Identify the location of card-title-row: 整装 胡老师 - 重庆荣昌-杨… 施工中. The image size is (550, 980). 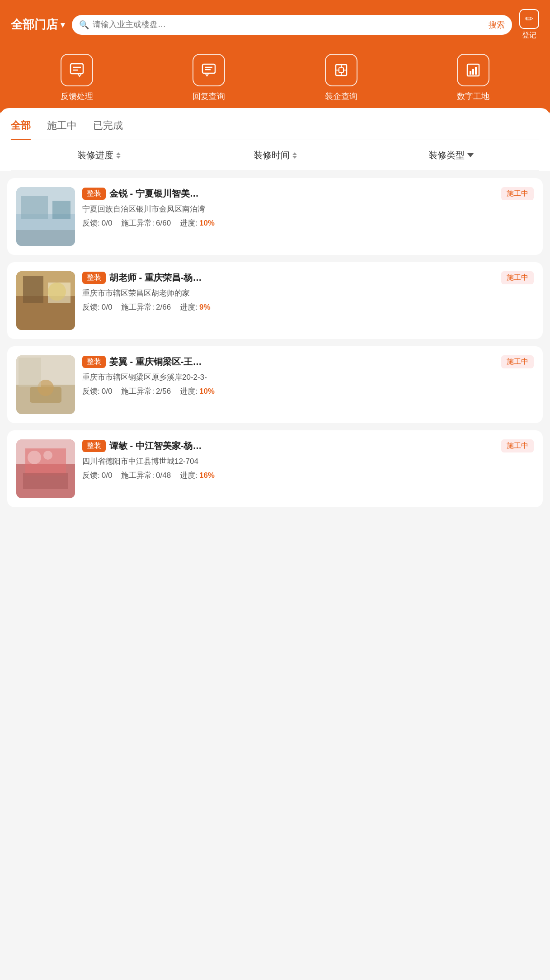
(308, 278).